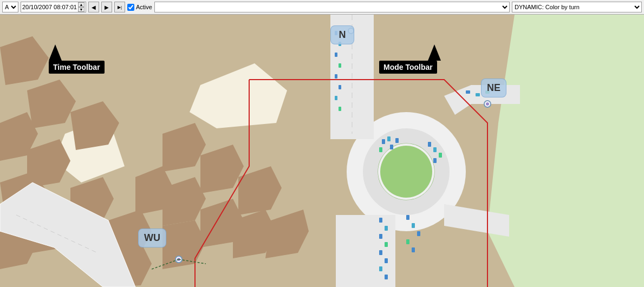 This screenshot has height=287, width=644. Describe the element at coordinates (494, 88) in the screenshot. I see `node-ne-label: NE` at that location.